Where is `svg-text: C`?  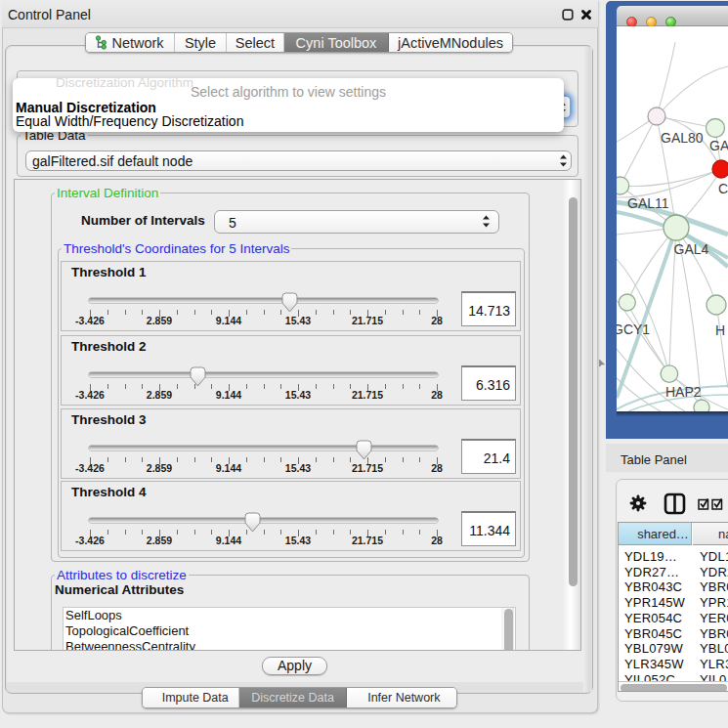 svg-text: C is located at coordinates (723, 189).